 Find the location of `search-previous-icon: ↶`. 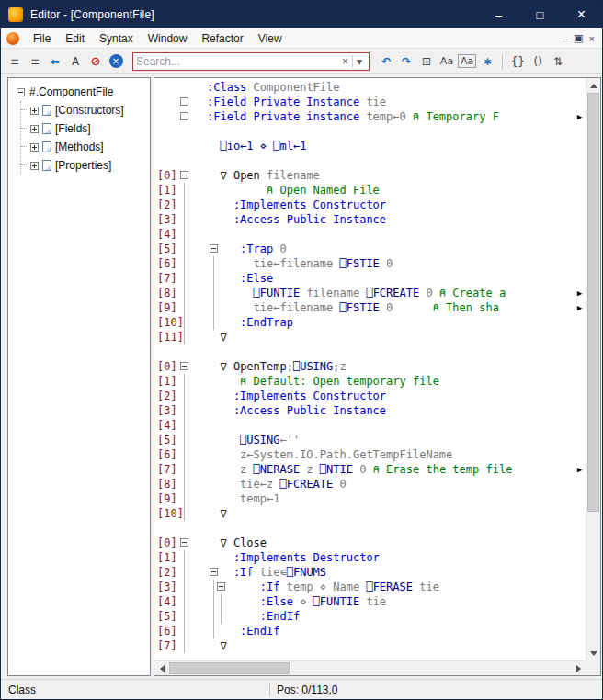

search-previous-icon: ↶ is located at coordinates (386, 62).